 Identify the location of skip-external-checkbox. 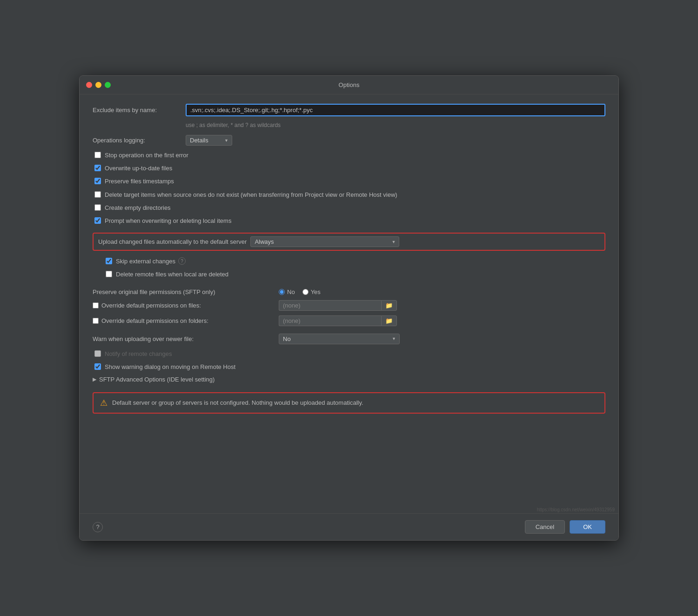
(109, 261).